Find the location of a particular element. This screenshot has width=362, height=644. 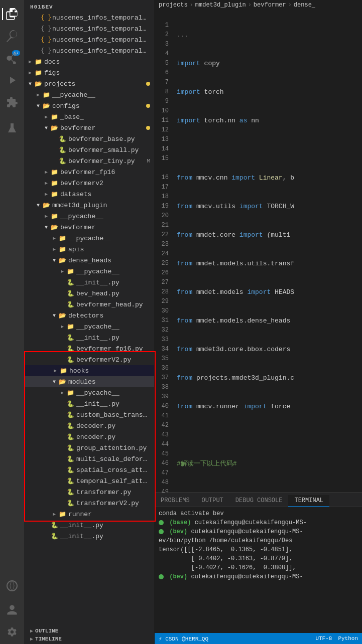

list-item: { } nuscenes_infos_temporal_val.pkl is located at coordinates (89, 51).